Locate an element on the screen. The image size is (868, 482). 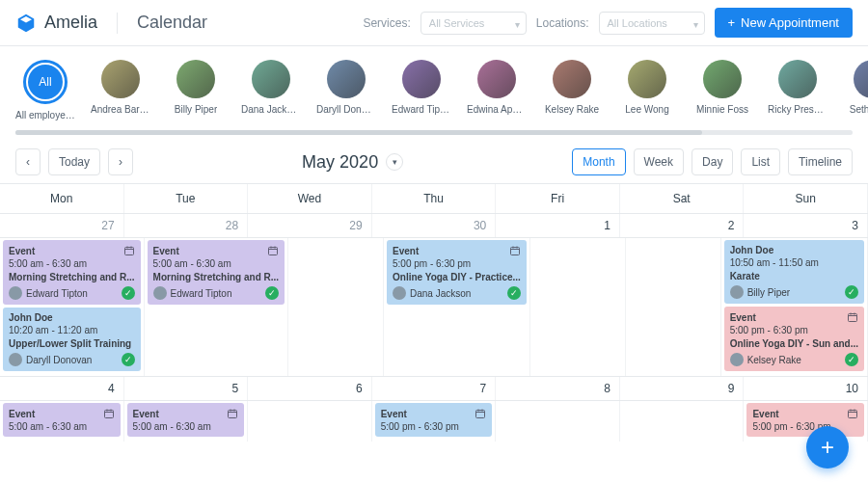
services-select: All Services ▾ is located at coordinates (474, 23).